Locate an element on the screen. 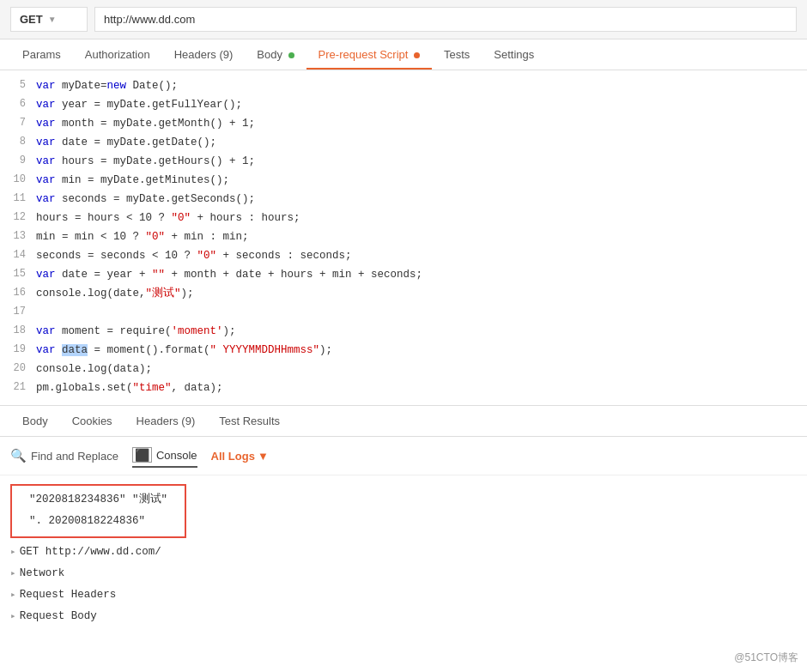 The height and width of the screenshot is (672, 807). highlighted-line-2: ". 20200818224836" is located at coordinates (98, 522).